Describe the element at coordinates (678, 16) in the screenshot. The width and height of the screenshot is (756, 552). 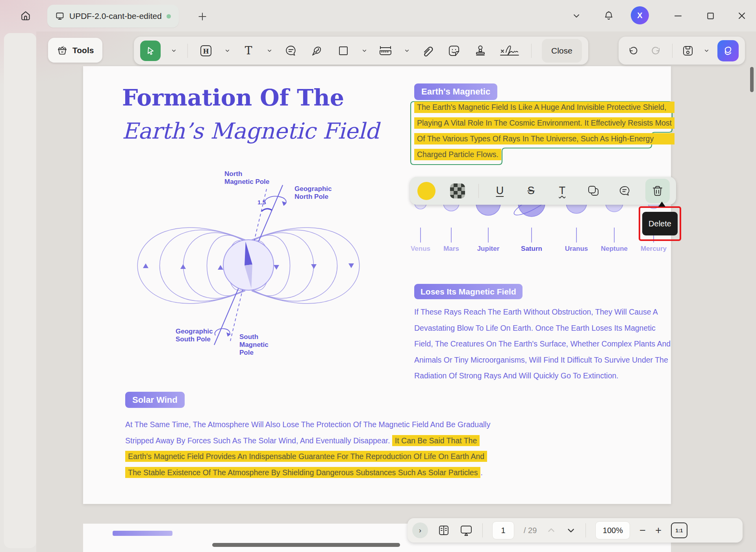
I see `minimize-button` at that location.